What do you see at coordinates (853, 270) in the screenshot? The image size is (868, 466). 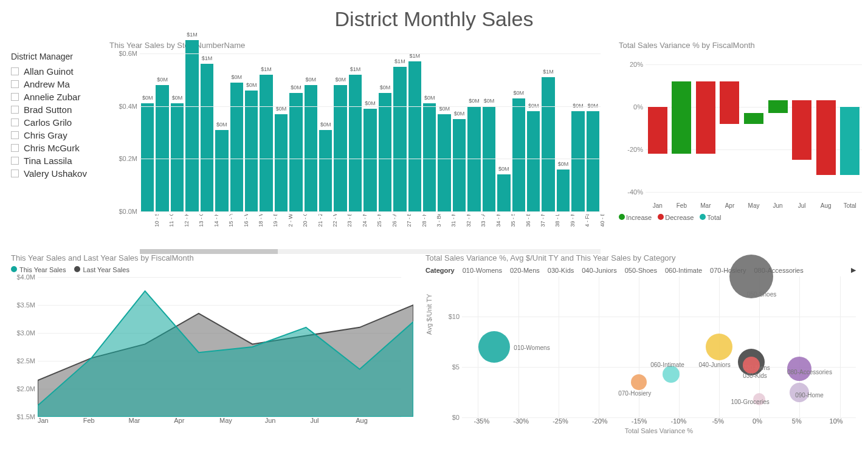 I see `legend-scroll-right-icon: ▶` at bounding box center [853, 270].